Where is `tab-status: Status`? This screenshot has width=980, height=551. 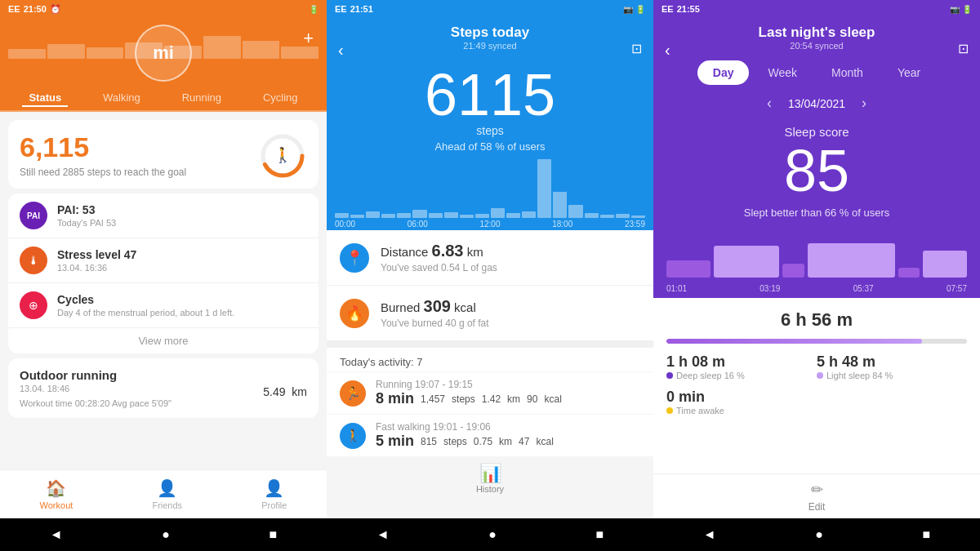
tab-status: Status is located at coordinates (45, 98).